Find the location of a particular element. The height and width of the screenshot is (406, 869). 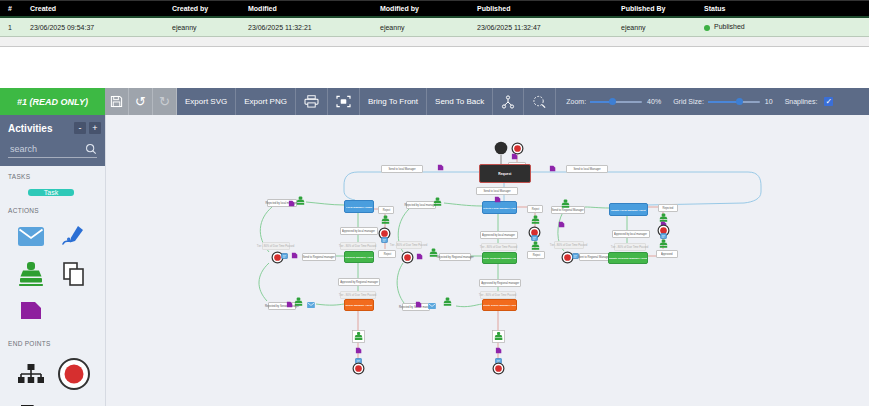

copy-icon is located at coordinates (74, 274).